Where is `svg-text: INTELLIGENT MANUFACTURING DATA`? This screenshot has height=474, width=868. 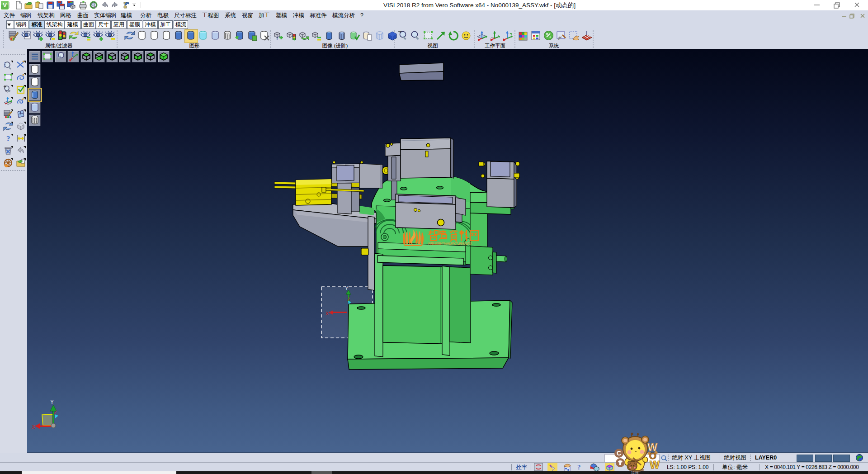
svg-text: INTELLIGENT MANUFACTURING DATA is located at coordinates (450, 243).